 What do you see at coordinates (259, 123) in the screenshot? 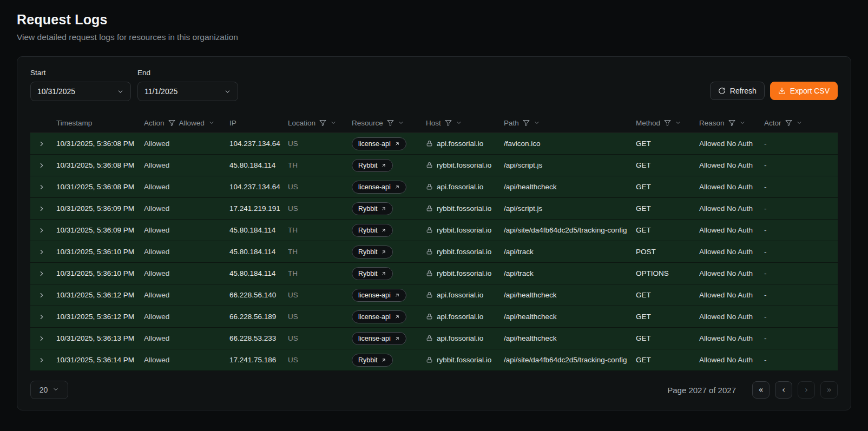
I see `column-header-ip: IP` at bounding box center [259, 123].